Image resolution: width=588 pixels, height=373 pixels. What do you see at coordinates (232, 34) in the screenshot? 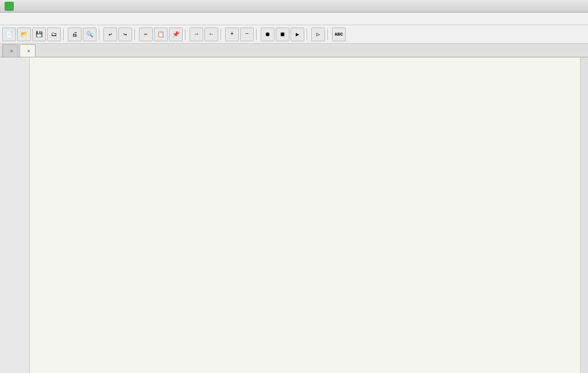
I see `zoom-in-button: +` at bounding box center [232, 34].